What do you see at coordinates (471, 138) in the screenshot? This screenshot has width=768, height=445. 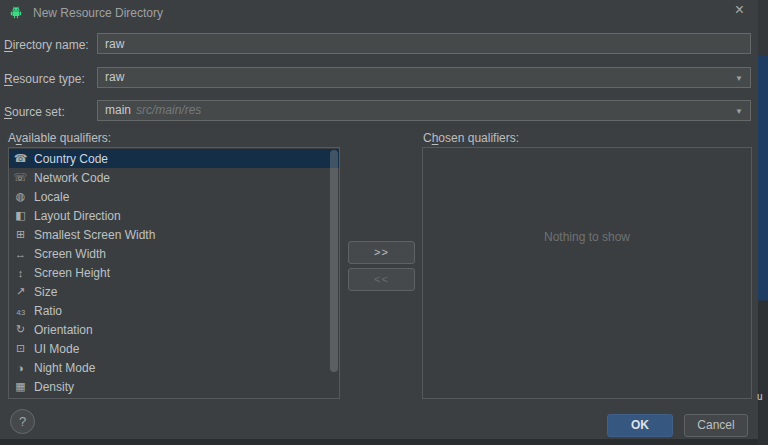 I see `chosen-qualifiers-label: Chosen qualifiers:` at bounding box center [471, 138].